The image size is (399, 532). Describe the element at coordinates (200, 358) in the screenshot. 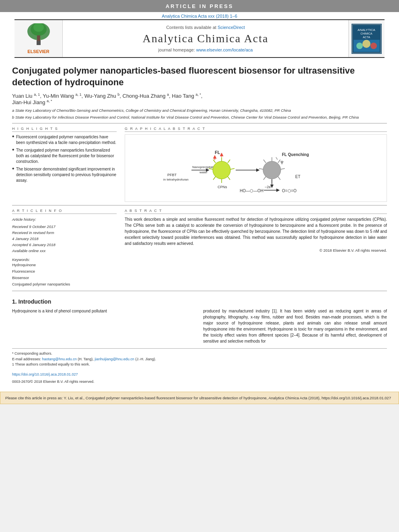

I see `footnotes-section: * Corresponding authors. E-mail addresse…` at that location.